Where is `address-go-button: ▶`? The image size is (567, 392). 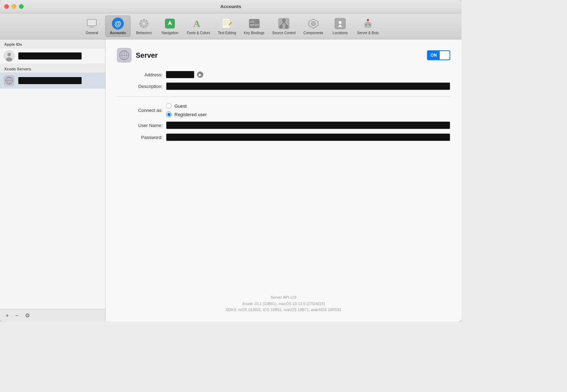 address-go-button: ▶ is located at coordinates (200, 75).